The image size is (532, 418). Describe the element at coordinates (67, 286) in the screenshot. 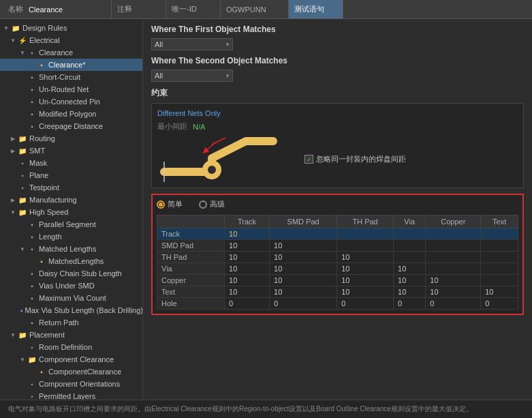

I see `sidebar-label: Vias Under SMD` at that location.